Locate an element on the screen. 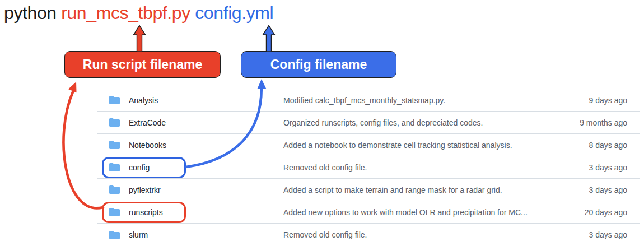 This screenshot has height=246, width=644. row-highlight: slurm is located at coordinates (144, 235).